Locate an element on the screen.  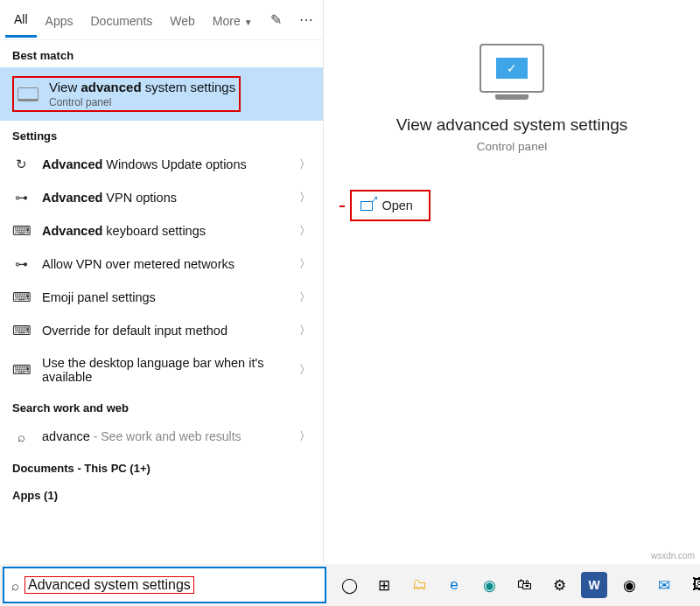
computer-icon is located at coordinates (28, 94).